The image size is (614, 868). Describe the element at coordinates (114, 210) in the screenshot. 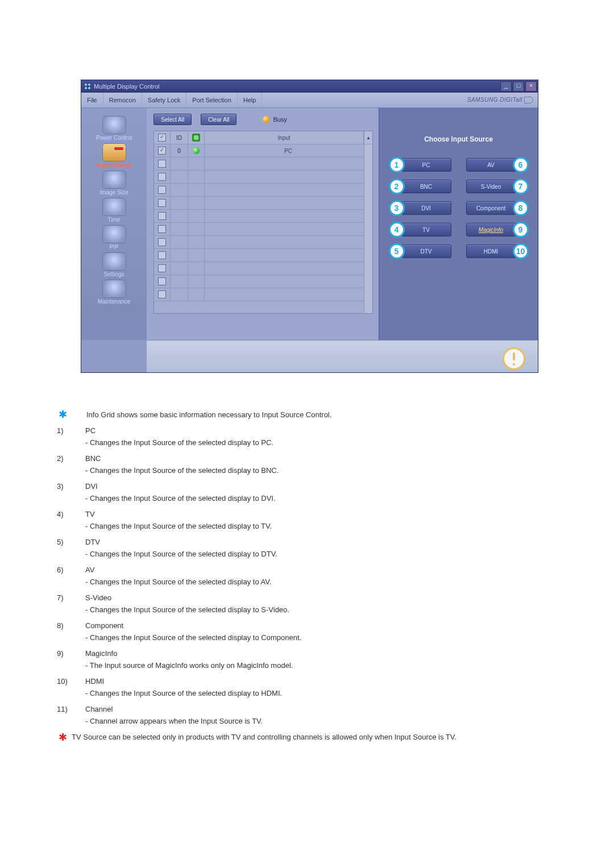

I see `sidebar-item-time: Time` at that location.